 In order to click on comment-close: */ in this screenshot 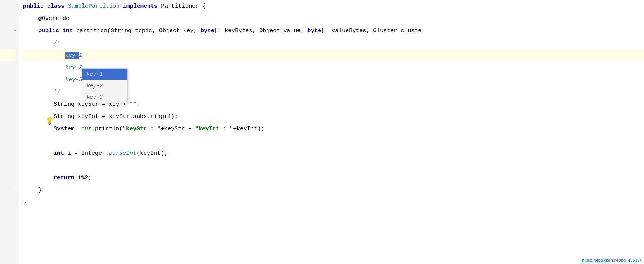, I will do `click(57, 92)`.